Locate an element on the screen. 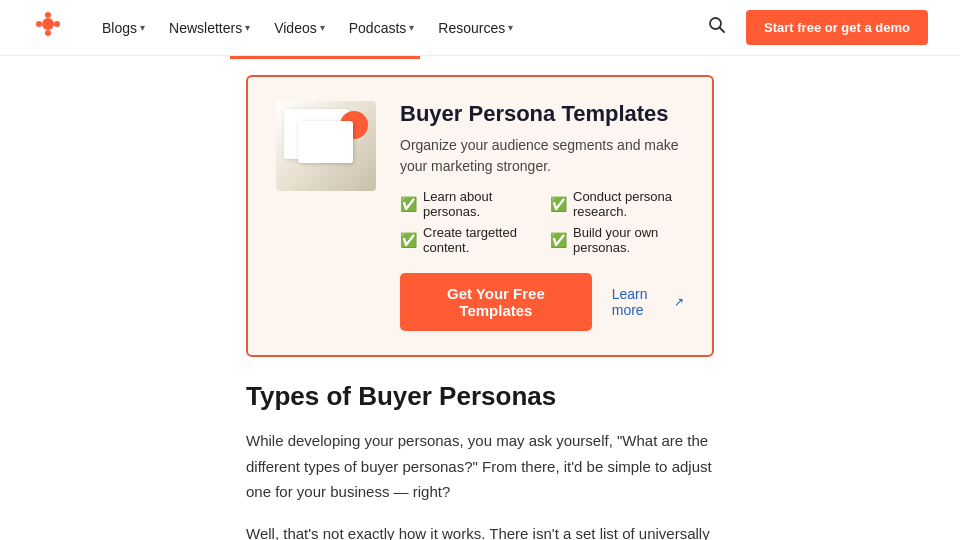  nav-podcasts-label: Podcasts is located at coordinates (378, 28).